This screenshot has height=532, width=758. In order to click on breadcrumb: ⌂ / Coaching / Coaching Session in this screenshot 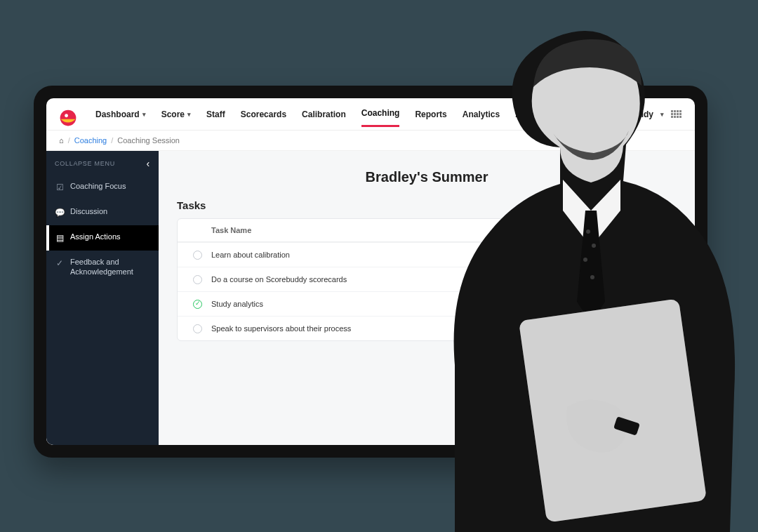, I will do `click(371, 140)`.